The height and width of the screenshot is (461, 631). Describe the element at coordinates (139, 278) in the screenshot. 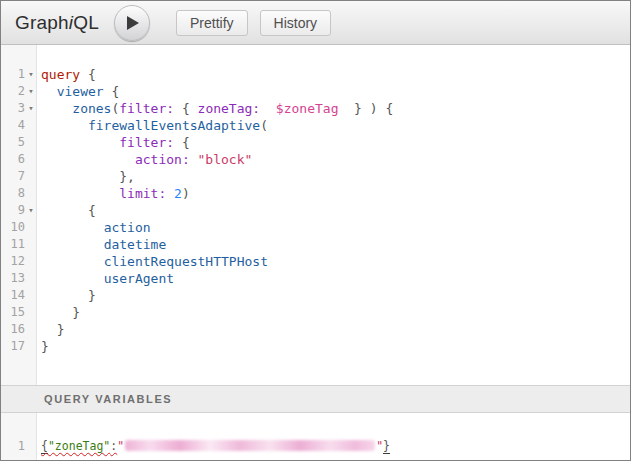

I see `code-token: userAgent` at that location.